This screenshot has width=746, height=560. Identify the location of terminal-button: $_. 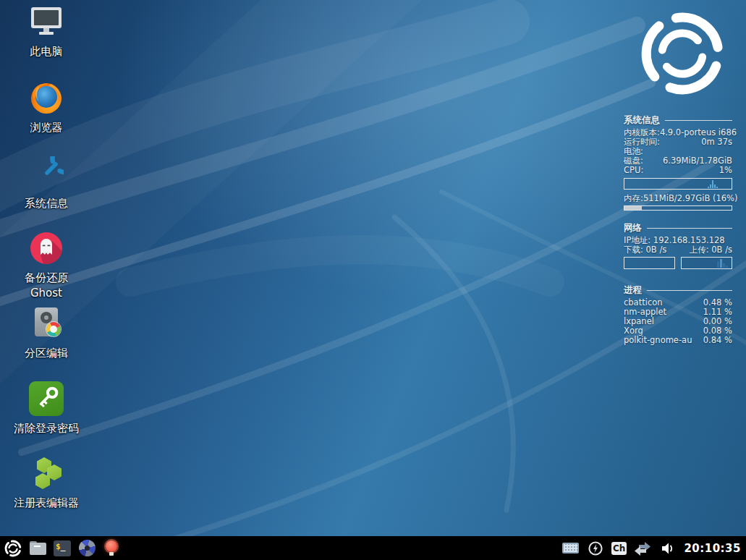
(62, 548).